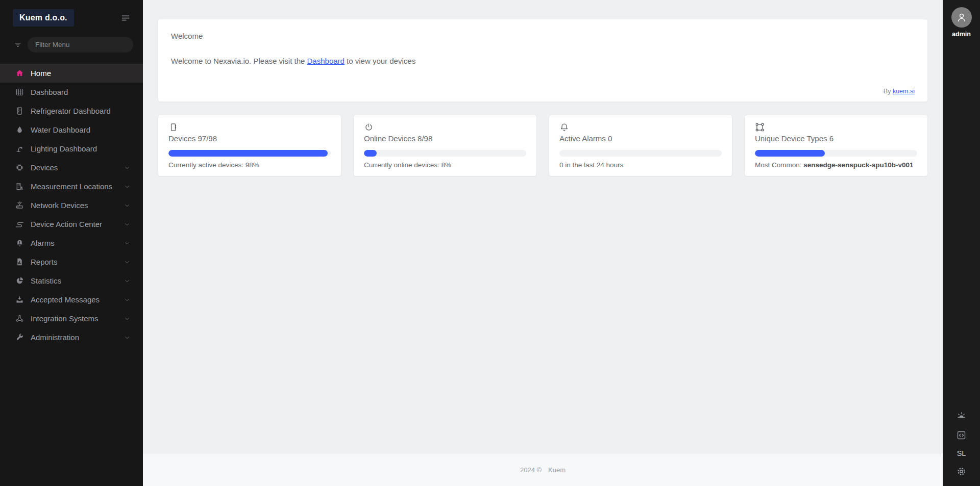  I want to click on wrench-icon, so click(19, 338).